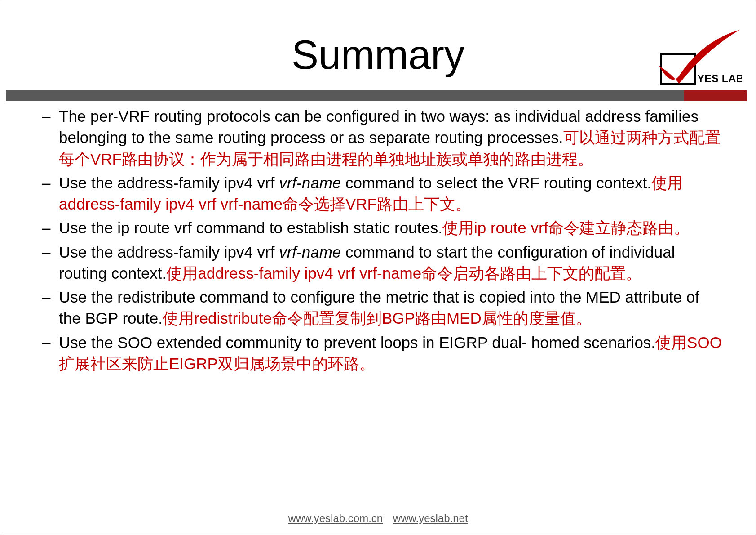  Describe the element at coordinates (686, 61) in the screenshot. I see `checkmark-icon: YES LAB` at that location.